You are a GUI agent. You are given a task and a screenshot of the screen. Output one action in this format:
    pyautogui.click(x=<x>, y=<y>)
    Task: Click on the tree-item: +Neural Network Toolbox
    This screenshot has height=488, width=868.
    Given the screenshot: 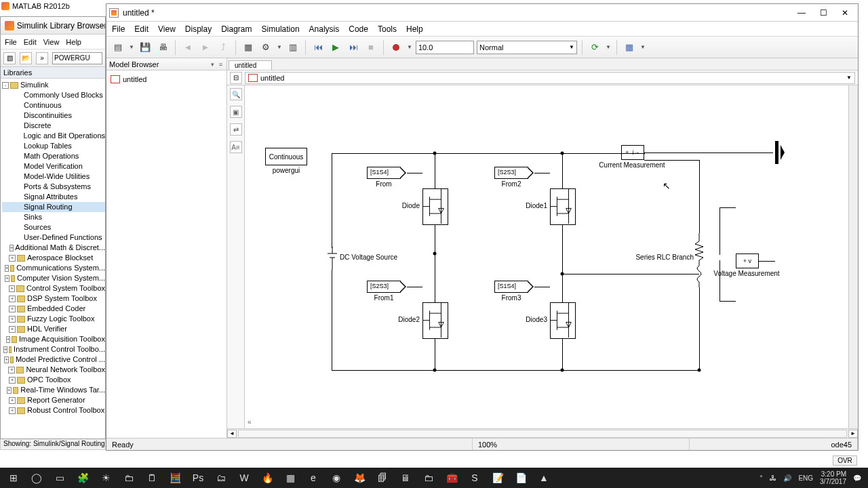 What is the action you would take?
    pyautogui.click(x=54, y=370)
    